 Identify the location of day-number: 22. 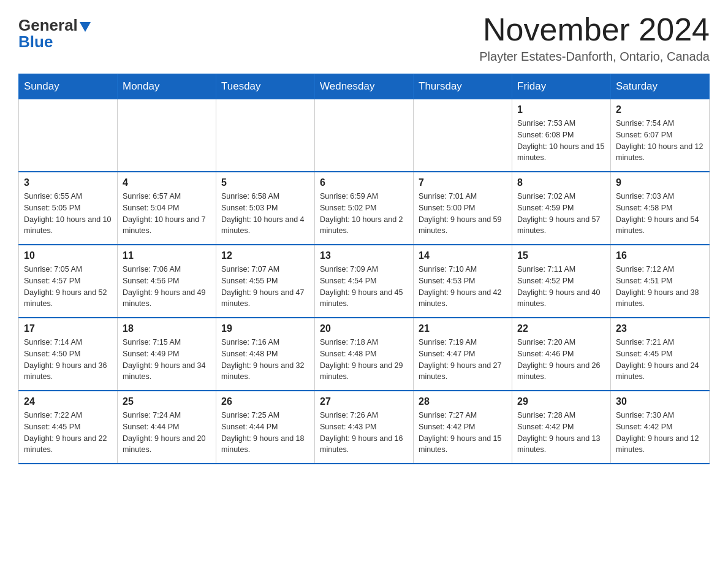
(561, 329).